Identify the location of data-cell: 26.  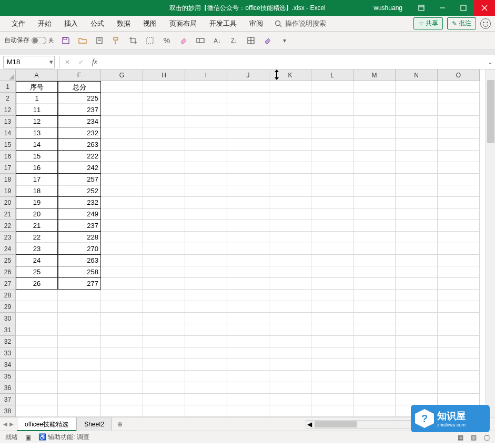
(37, 284).